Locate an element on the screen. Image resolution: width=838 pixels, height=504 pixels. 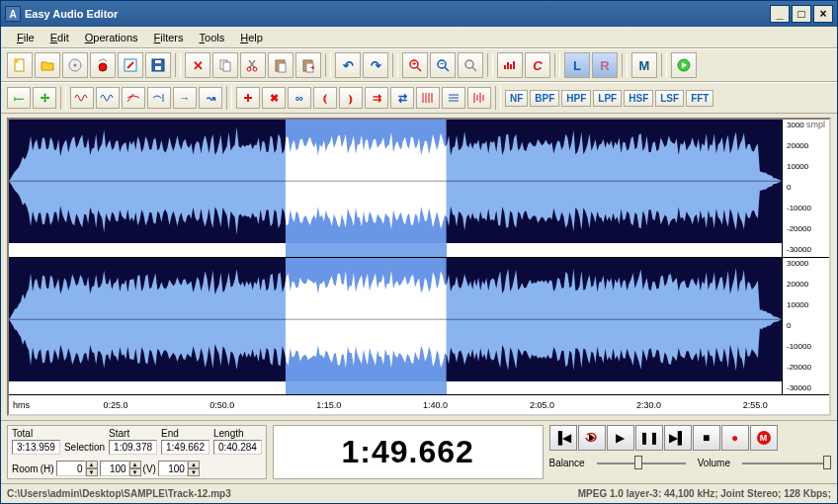
filter-fft-button: FFT is located at coordinates (700, 99).